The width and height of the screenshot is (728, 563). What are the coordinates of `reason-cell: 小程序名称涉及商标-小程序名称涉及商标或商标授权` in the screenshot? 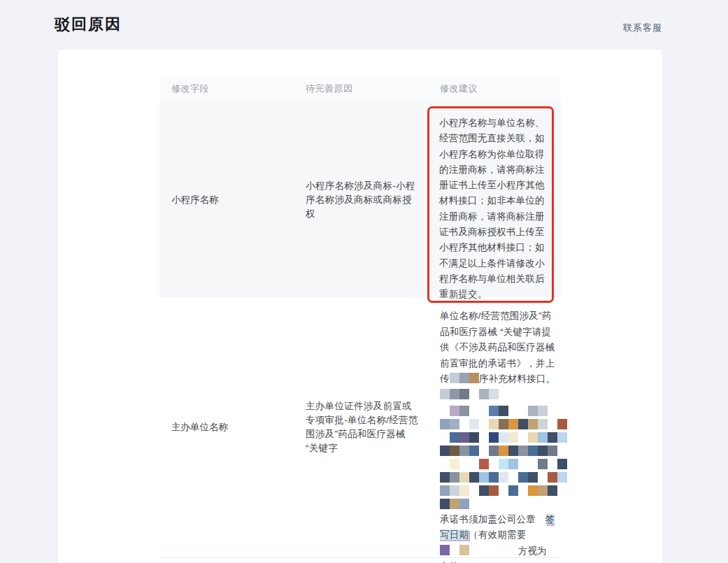 It's located at (361, 200).